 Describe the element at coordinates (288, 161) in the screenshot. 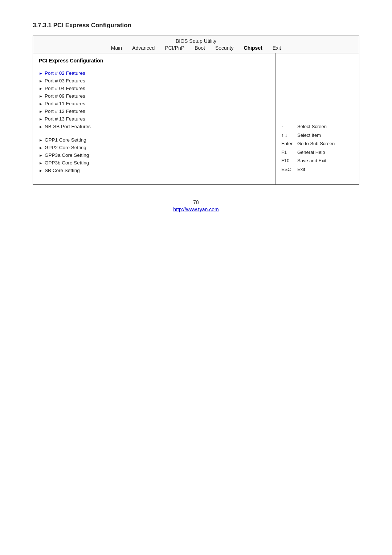

I see `help-key-f10: F10` at that location.